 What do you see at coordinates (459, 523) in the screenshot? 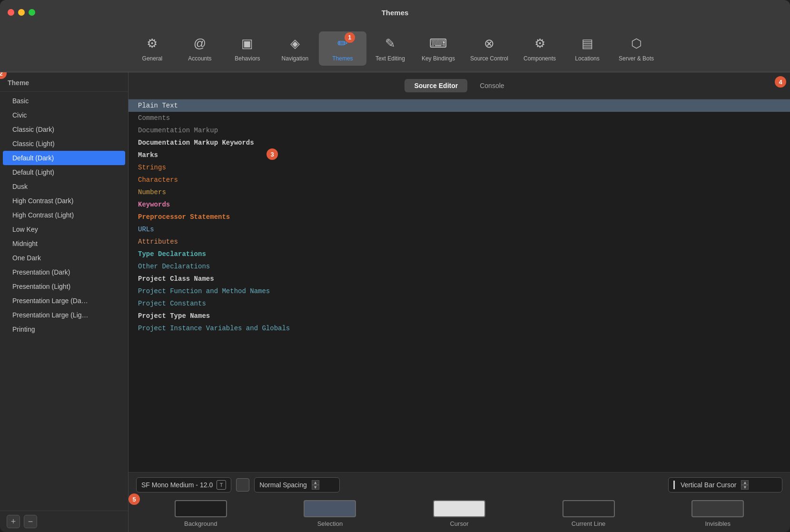
I see `cursor-label: Cursor` at bounding box center [459, 523].